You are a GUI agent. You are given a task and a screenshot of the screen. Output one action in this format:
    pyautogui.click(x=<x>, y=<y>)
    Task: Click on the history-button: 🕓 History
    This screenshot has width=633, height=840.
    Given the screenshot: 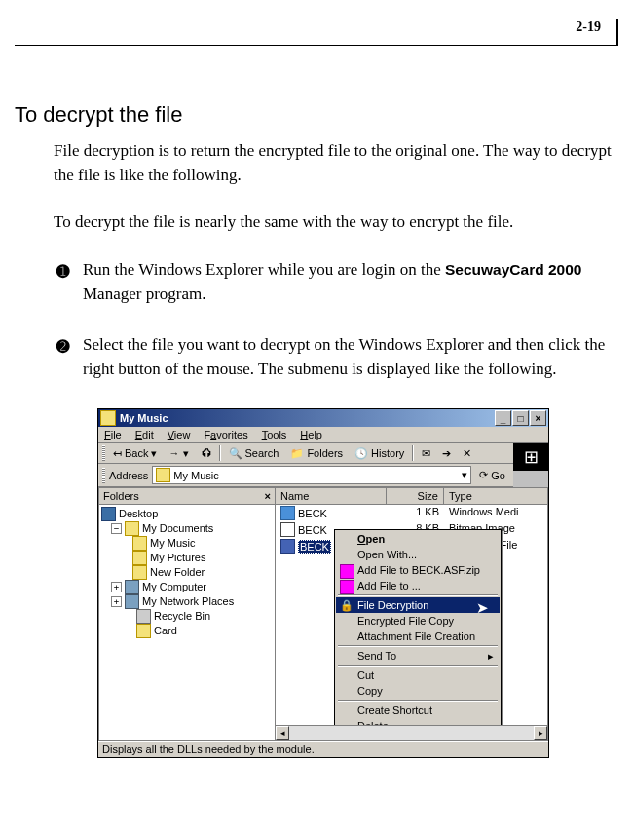 What is the action you would take?
    pyautogui.click(x=380, y=454)
    